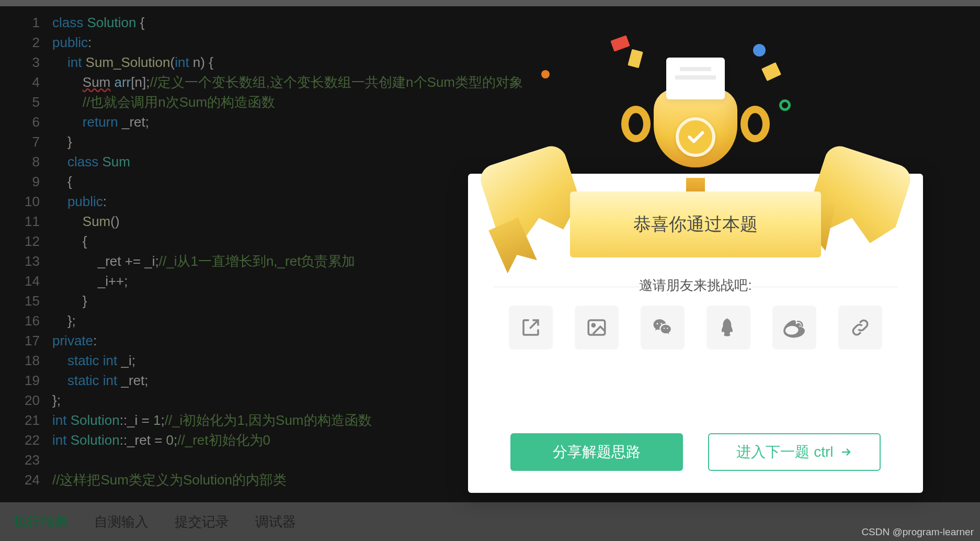  I want to click on invite-text: 邀请朋友来挑战吧:, so click(696, 286).